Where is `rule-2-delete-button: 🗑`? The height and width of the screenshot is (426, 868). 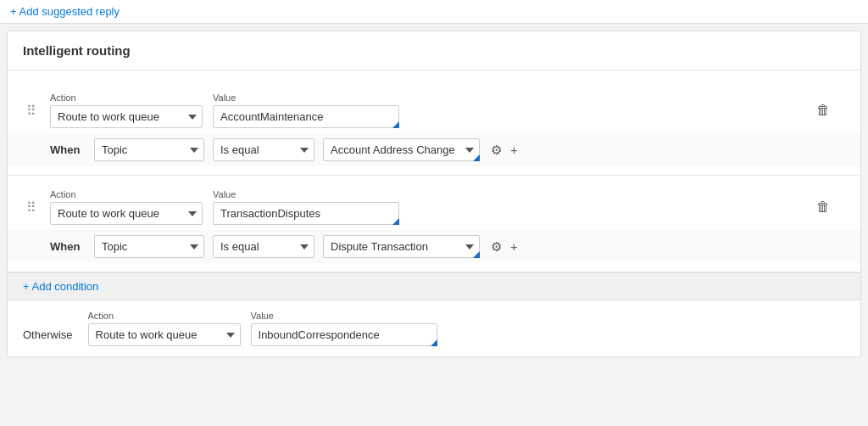
rule-2-delete-button: 🗑 is located at coordinates (823, 207).